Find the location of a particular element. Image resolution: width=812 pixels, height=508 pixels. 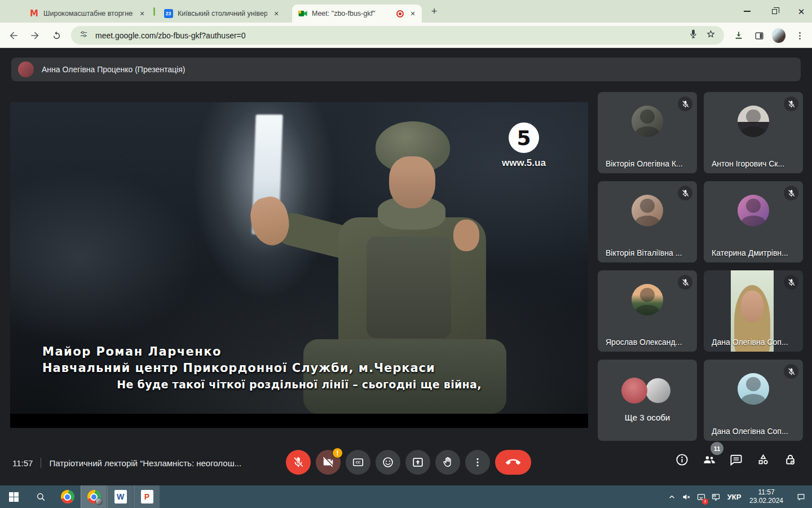

tray-chevron-icon is located at coordinates (672, 497).